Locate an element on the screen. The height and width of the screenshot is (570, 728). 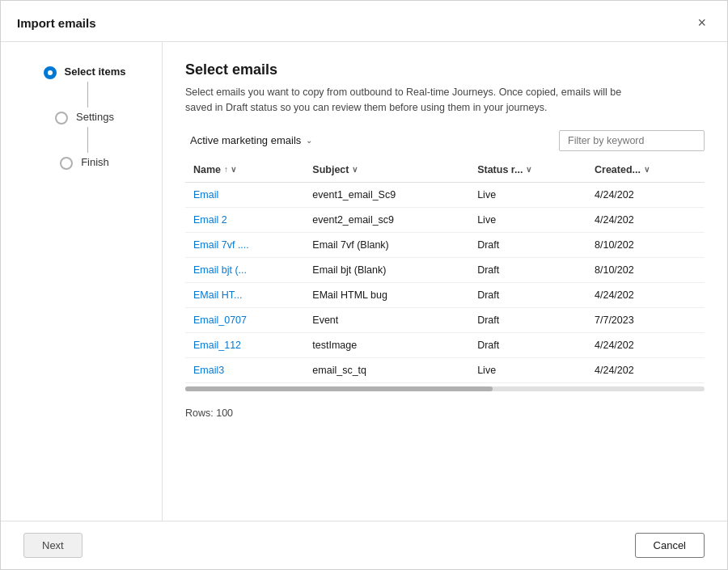
toolbar: Active marketing emails ⌄ is located at coordinates (445, 141).